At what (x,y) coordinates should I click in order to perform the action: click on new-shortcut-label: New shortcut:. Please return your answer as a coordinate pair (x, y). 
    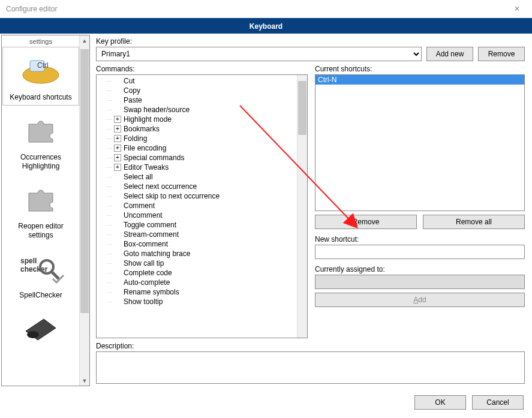
    Looking at the image, I should click on (420, 239).